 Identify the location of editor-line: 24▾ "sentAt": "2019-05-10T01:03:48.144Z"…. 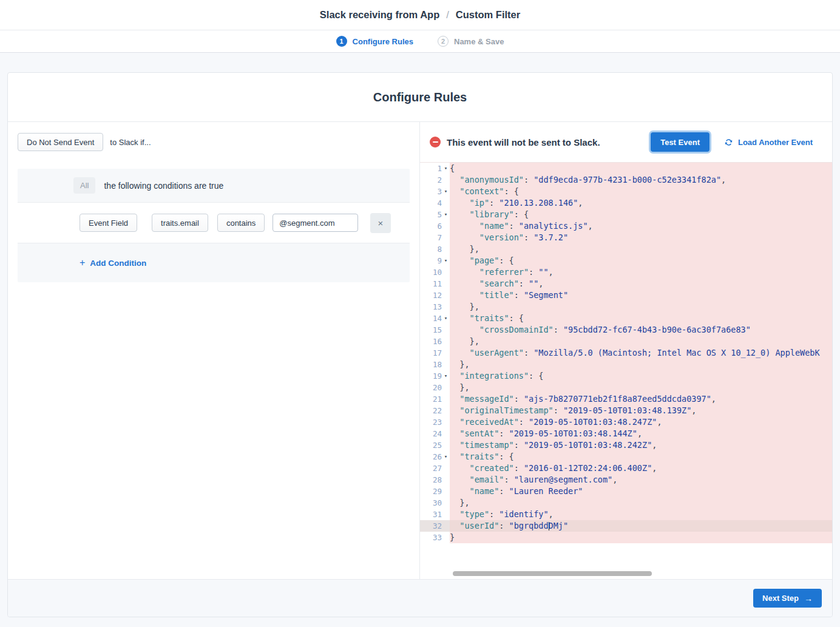
(626, 433).